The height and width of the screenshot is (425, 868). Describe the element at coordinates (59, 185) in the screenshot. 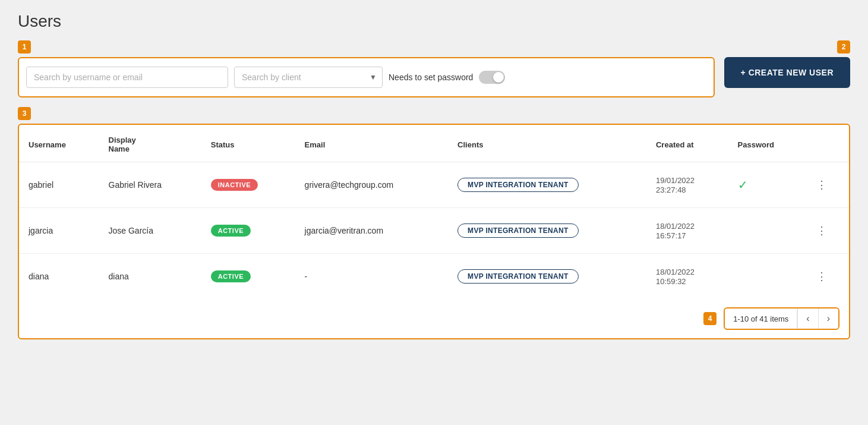

I see `cell-username: gabriel` at that location.